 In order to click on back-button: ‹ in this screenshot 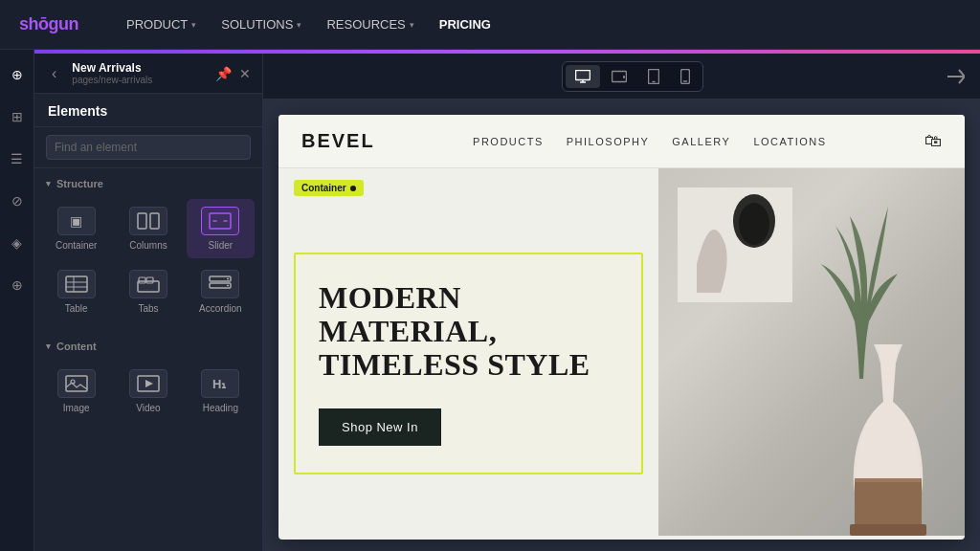, I will do `click(54, 74)`.